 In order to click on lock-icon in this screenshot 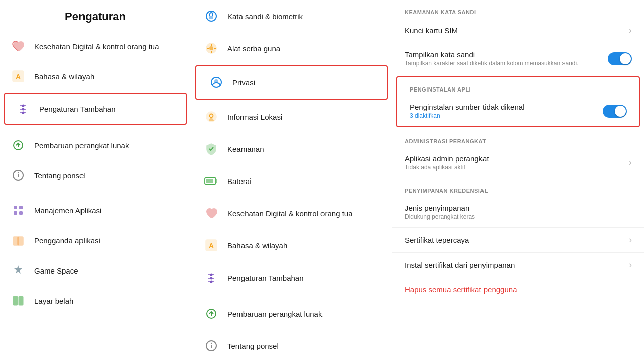, I will do `click(211, 16)`.